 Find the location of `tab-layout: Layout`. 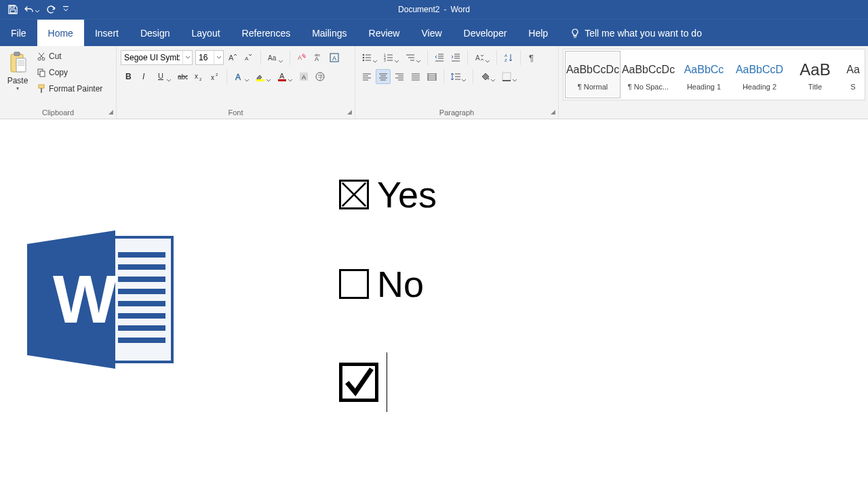

tab-layout: Layout is located at coordinates (206, 33).